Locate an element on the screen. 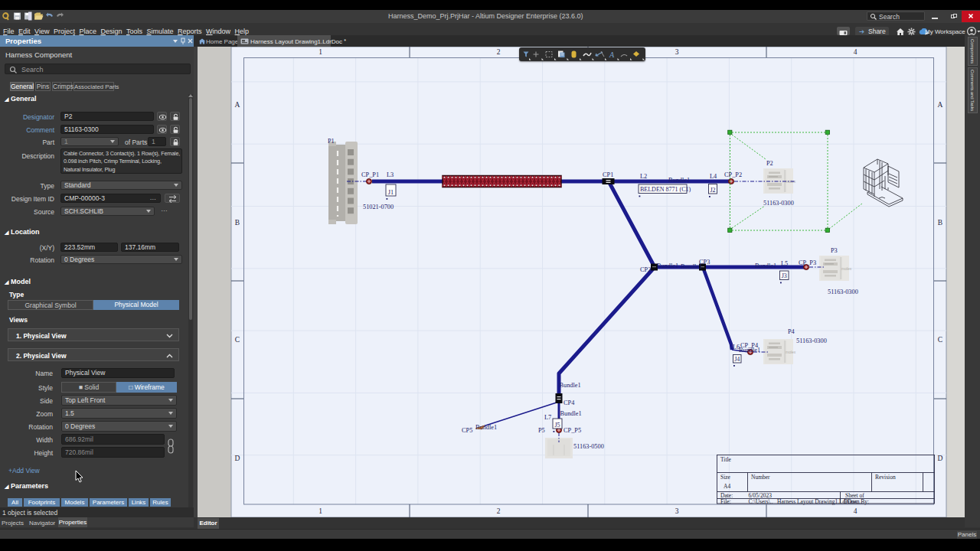  svg-text: C:\Users\.. is located at coordinates (761, 502).